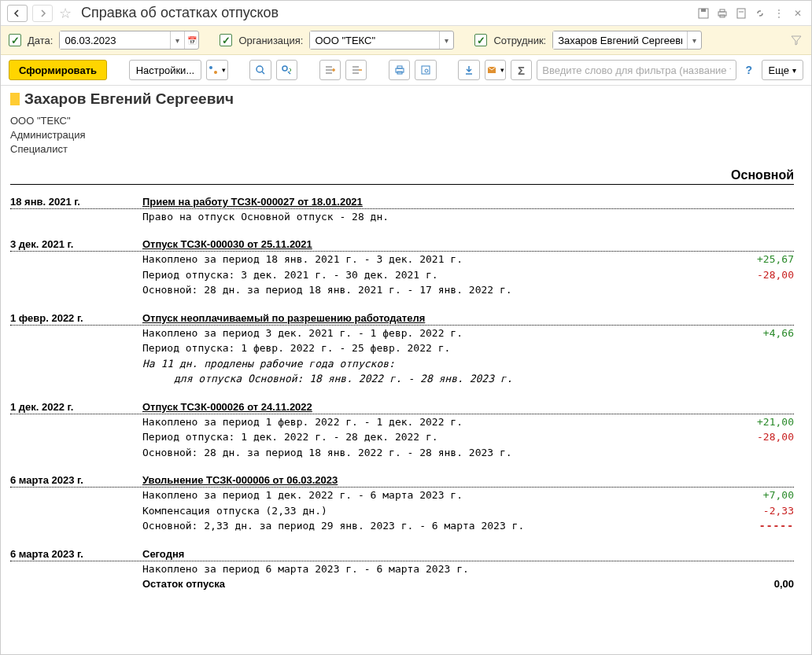  Describe the element at coordinates (468, 554) in the screenshot. I see `today-title: Сегодня` at that location.